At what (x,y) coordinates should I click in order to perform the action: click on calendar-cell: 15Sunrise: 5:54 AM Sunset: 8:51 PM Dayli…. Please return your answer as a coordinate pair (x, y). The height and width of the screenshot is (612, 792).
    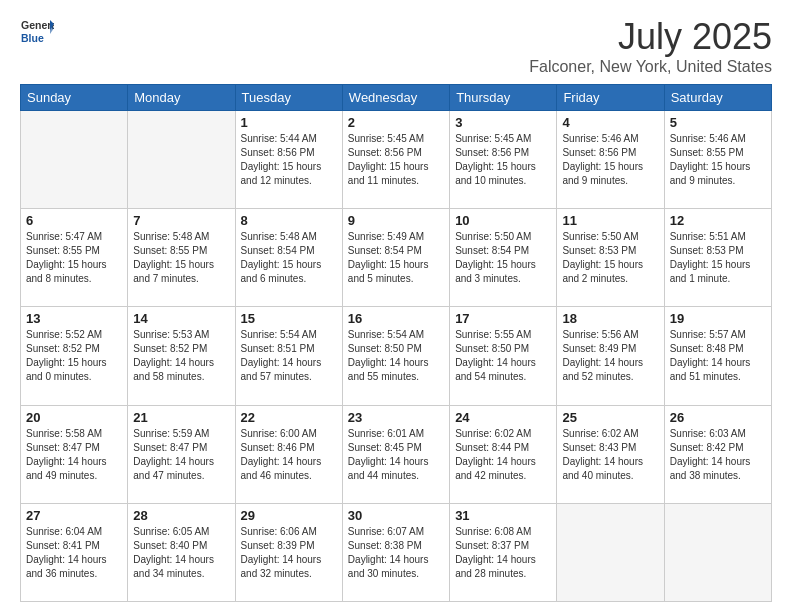
    Looking at the image, I should click on (288, 356).